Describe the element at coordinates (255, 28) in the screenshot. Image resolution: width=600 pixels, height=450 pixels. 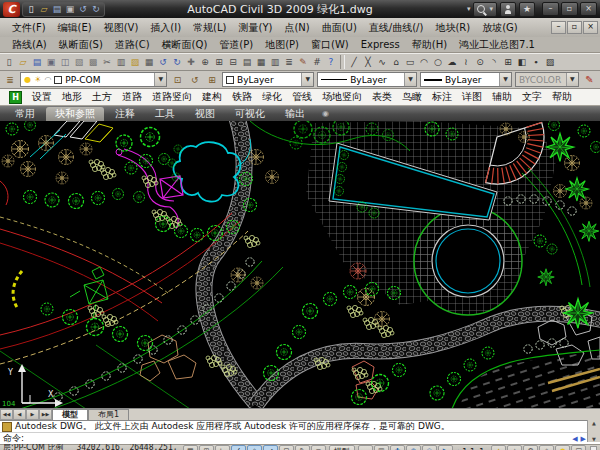
I see `menu-5: 测量(Y)` at that location.